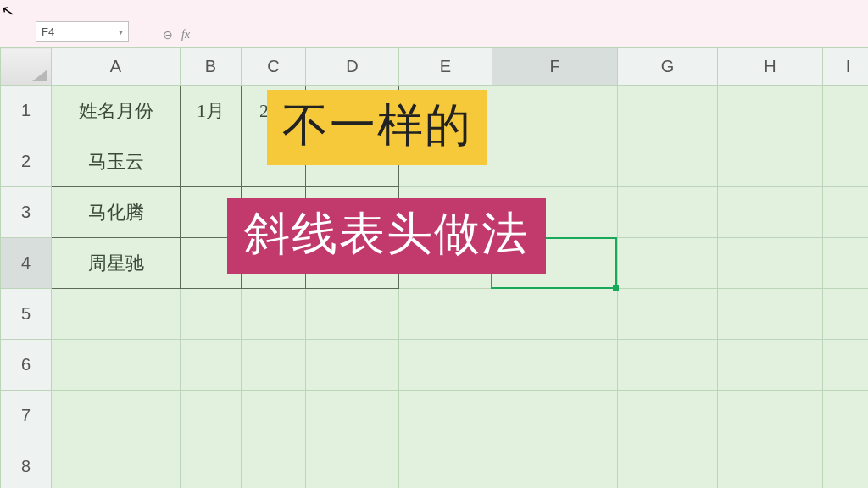 The height and width of the screenshot is (488, 868). What do you see at coordinates (846, 67) in the screenshot?
I see `col-header-I: I` at bounding box center [846, 67].